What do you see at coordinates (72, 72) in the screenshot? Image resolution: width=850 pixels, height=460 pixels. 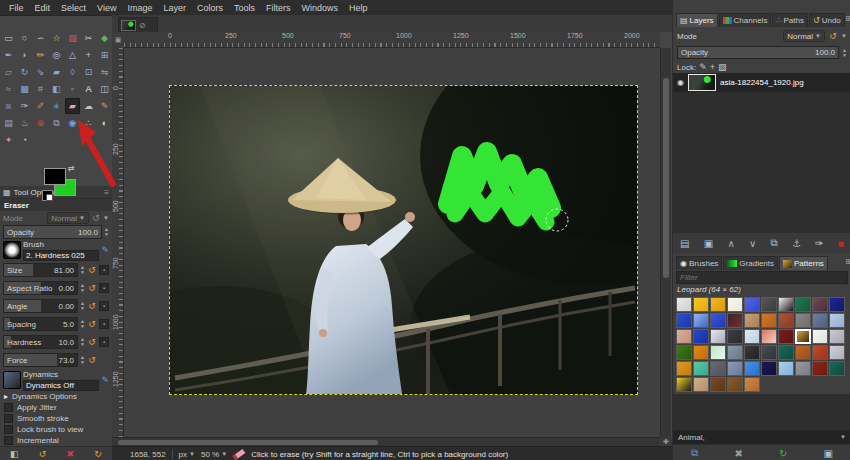 I see `tool-button-perspective: ◊` at bounding box center [72, 72].